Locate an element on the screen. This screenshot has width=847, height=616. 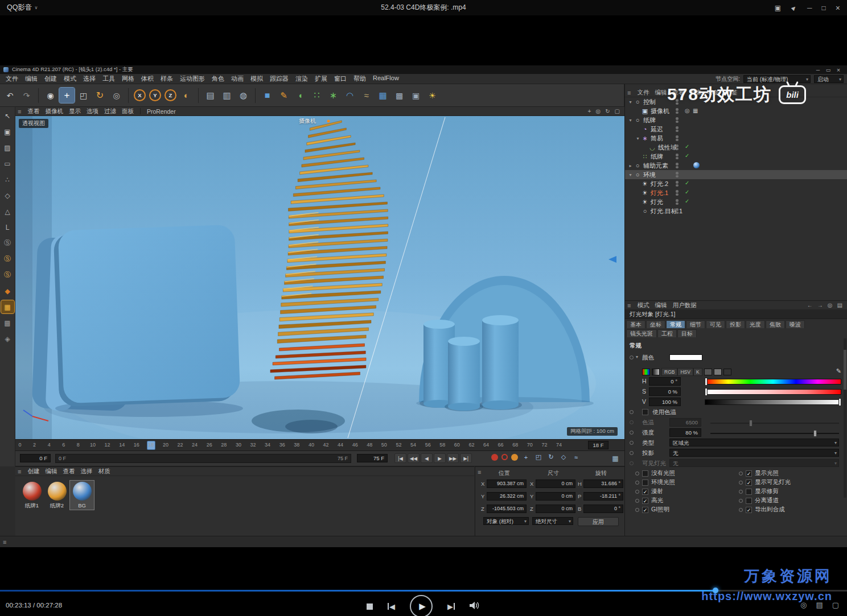
record-pla-button: ≈ is located at coordinates (576, 457).